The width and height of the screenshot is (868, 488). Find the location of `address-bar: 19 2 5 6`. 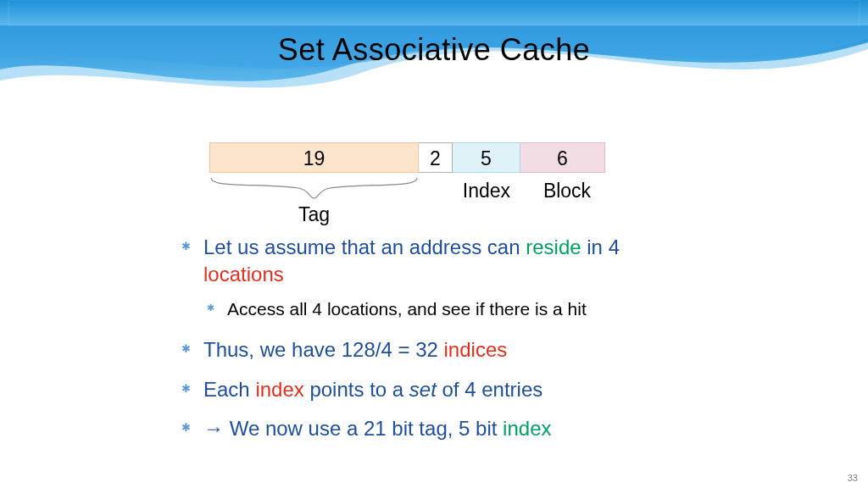

address-bar: 19 2 5 6 is located at coordinates (409, 158).